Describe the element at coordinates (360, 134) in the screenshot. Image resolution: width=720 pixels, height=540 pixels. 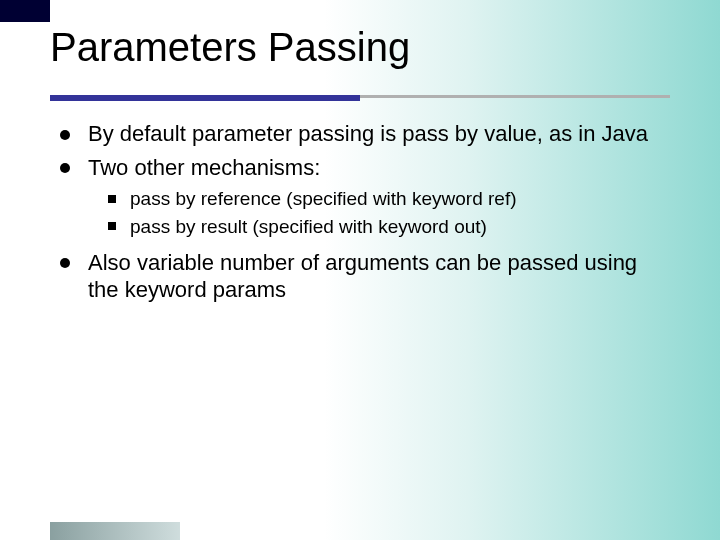
I see `list-item: By default parameter passing is pass by …` at that location.